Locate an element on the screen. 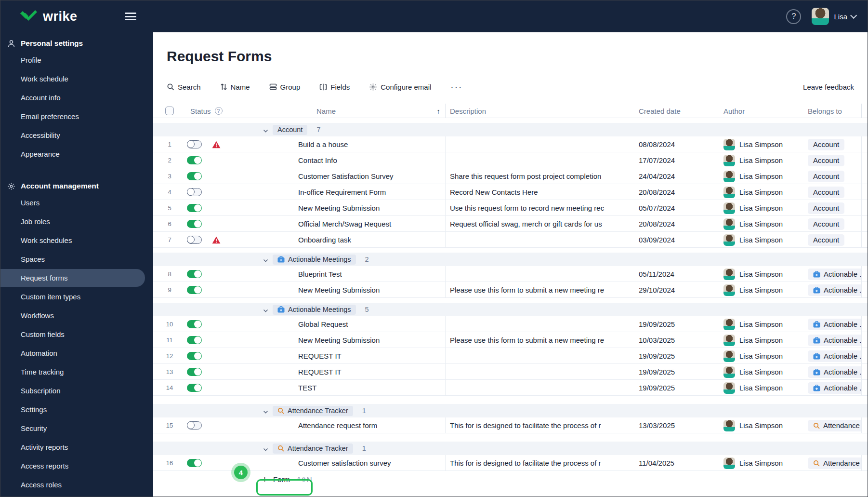  toolbar-fields-button: Fields is located at coordinates (334, 87).